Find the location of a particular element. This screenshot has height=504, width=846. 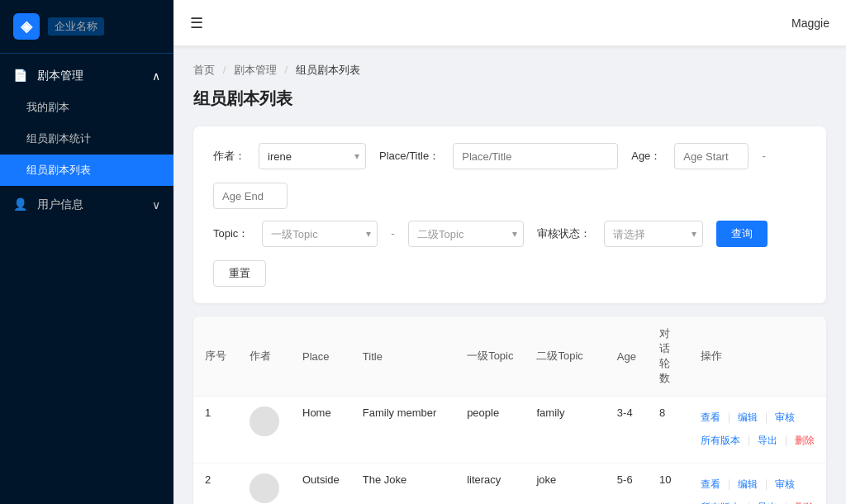

age-start-input is located at coordinates (711, 156).